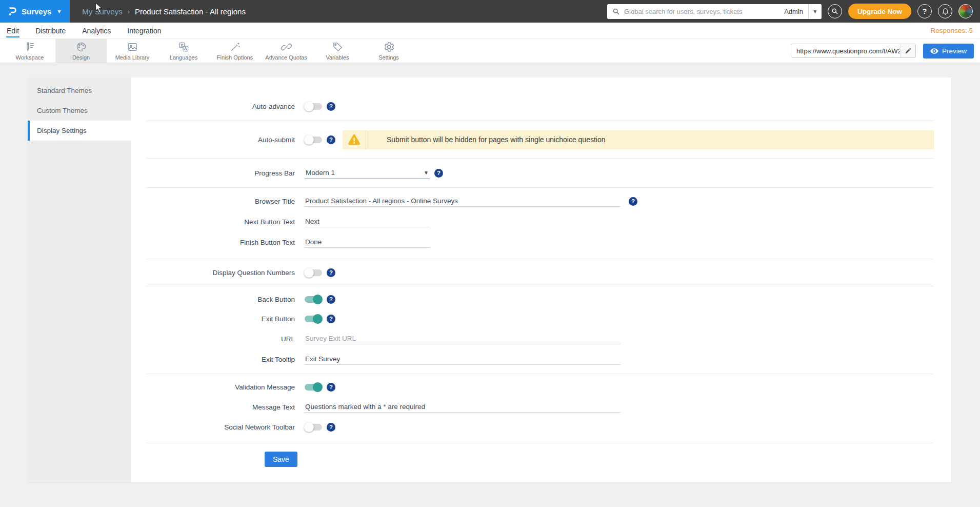 The image size is (980, 507). I want to click on search-scope-dropdown: ▼, so click(815, 11).